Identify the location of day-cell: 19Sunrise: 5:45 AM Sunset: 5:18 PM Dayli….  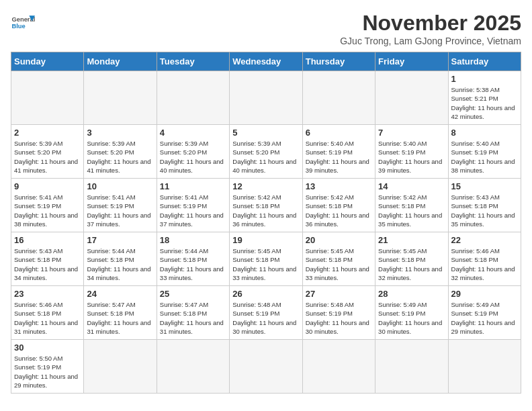
(266, 259).